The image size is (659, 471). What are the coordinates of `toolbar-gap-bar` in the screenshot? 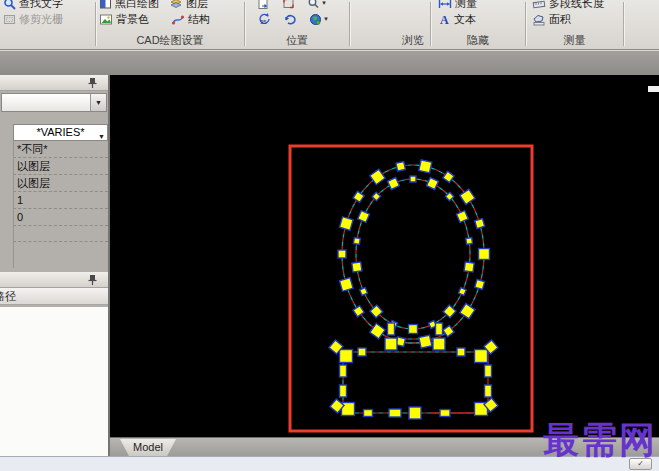 It's located at (330, 63).